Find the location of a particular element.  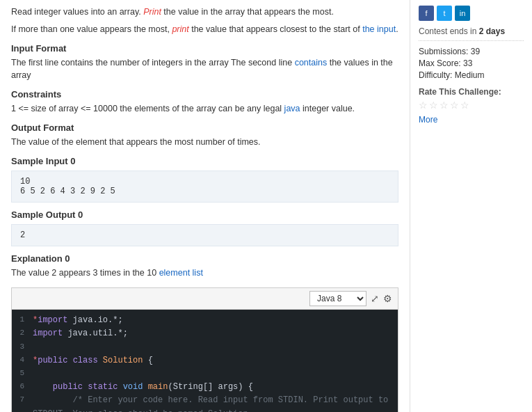

submissions-stat: Submissions: 39 is located at coordinates (471, 52).